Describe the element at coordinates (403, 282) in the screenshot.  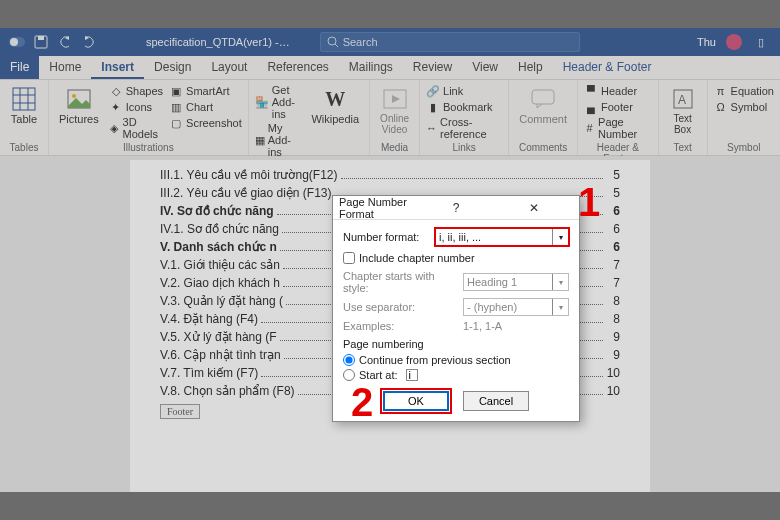
I see `chapter-style-label: Chapter starts with style:` at that location.